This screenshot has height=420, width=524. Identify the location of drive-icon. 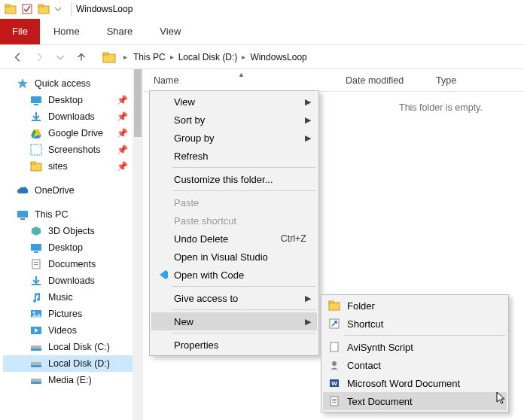
(36, 380).